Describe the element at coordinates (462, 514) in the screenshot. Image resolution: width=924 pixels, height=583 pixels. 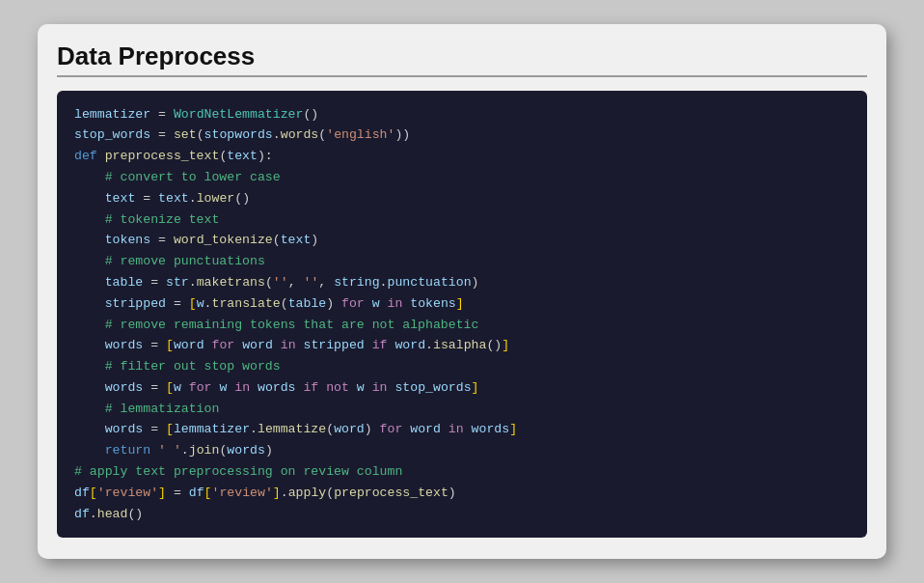
I see `code-line-20: df.head()` at that location.